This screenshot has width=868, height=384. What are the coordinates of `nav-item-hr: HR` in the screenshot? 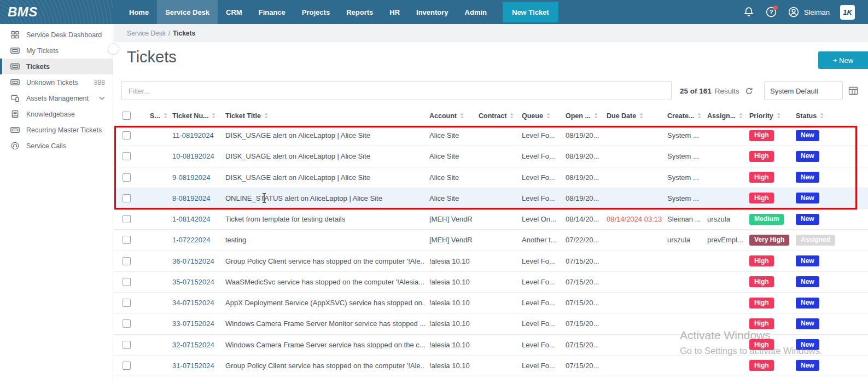 It's located at (395, 12).